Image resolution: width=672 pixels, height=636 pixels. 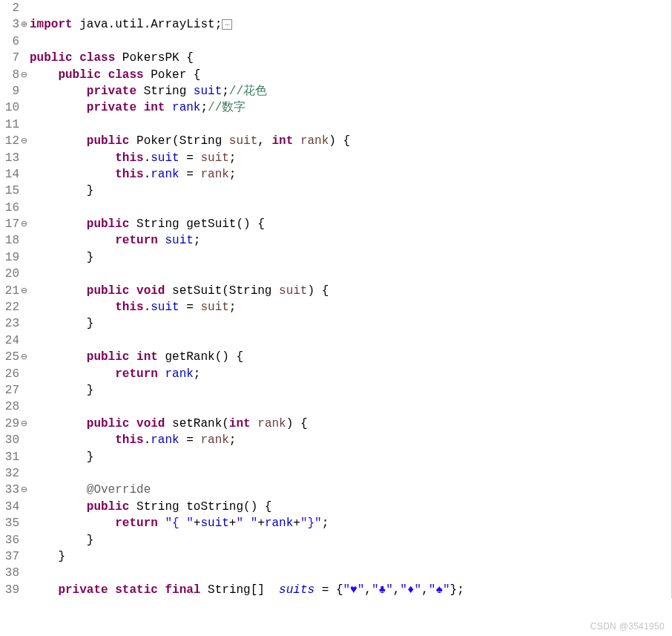 What do you see at coordinates (10, 473) in the screenshot?
I see `line-number: 32` at bounding box center [10, 473].